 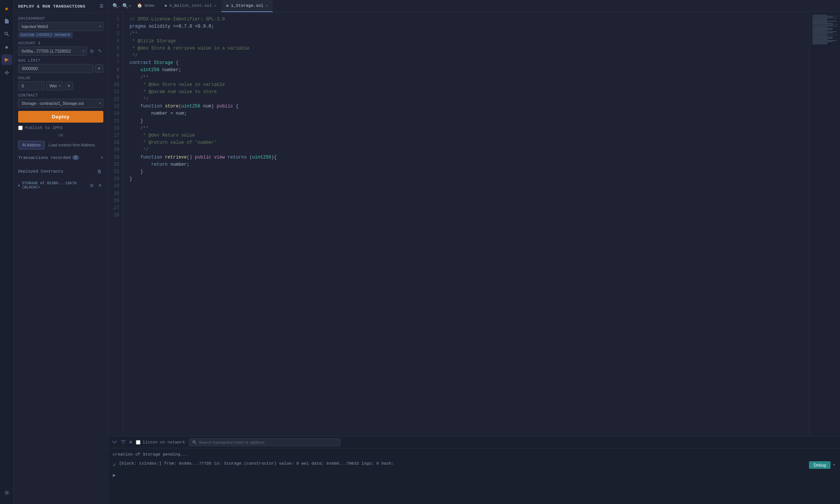 What do you see at coordinates (150, 6) in the screenshot?
I see `tab-home-label: Home` at bounding box center [150, 6].